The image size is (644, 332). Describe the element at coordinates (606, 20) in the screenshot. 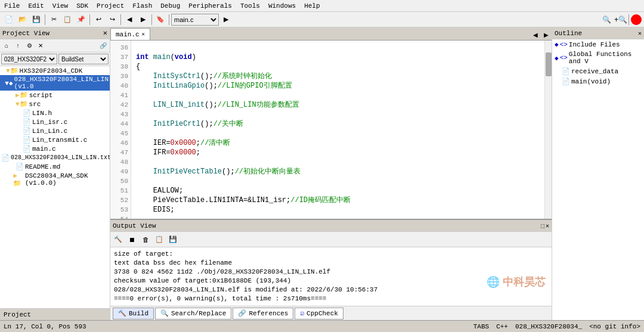

I see `search-toolbar-btn: 🔍` at that location.